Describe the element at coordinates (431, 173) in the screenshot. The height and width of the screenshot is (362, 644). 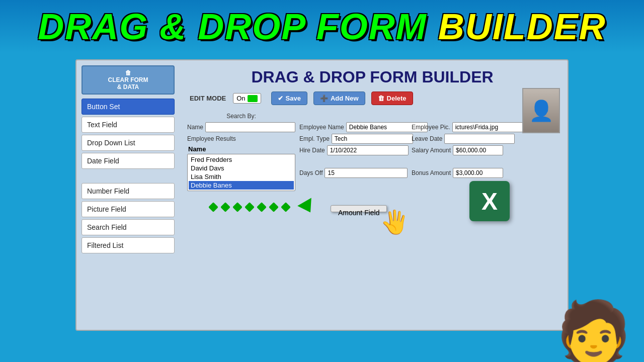
I see `bonus-label: Bonus Amount` at that location.